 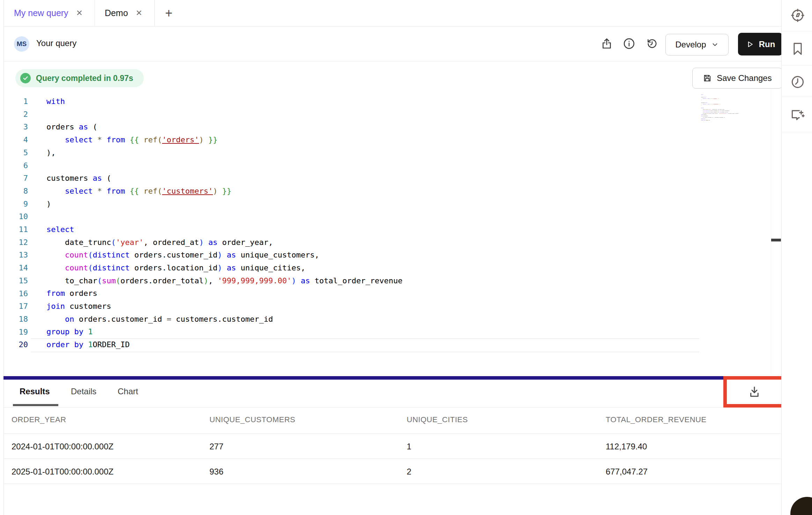 I want to click on scrollbar-handle, so click(x=776, y=240).